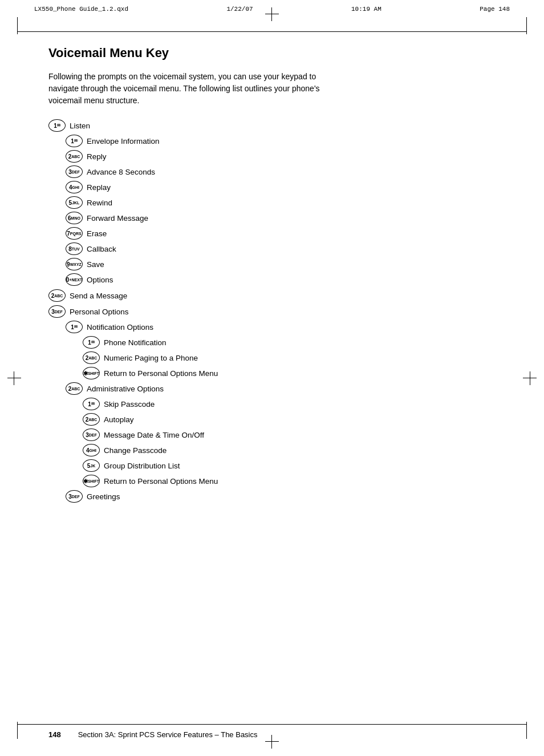 The height and width of the screenshot is (756, 544). I want to click on key-1-phone-notif: 1✉, so click(91, 342).